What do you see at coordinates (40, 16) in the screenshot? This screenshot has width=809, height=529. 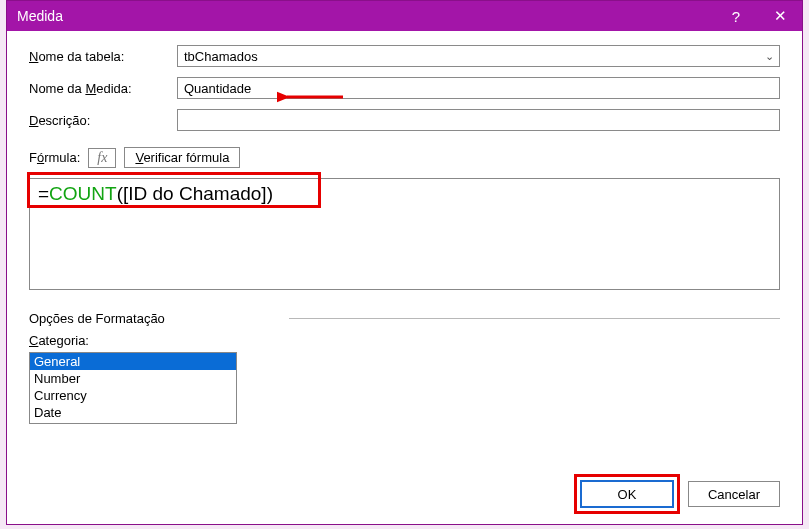 I see `dialog-title: Medida` at bounding box center [40, 16].